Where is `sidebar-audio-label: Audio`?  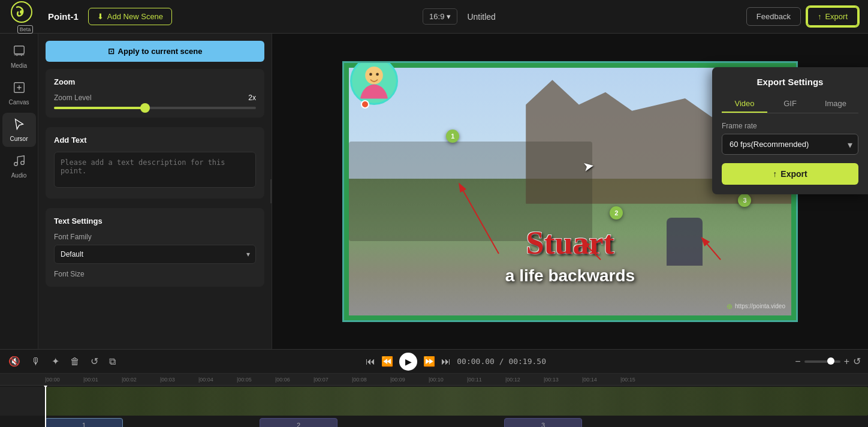 sidebar-audio-label: Audio is located at coordinates (19, 175).